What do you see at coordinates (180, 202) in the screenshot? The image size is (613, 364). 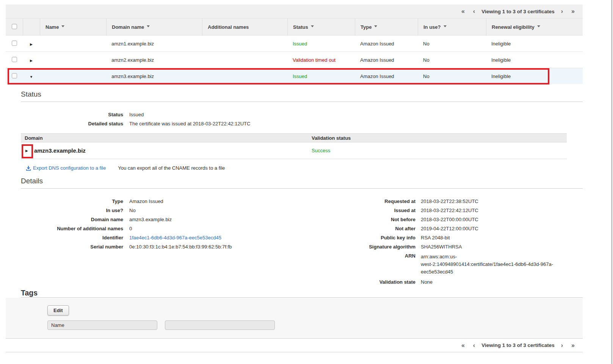 I see `type-value: Amazon Issued` at bounding box center [180, 202].